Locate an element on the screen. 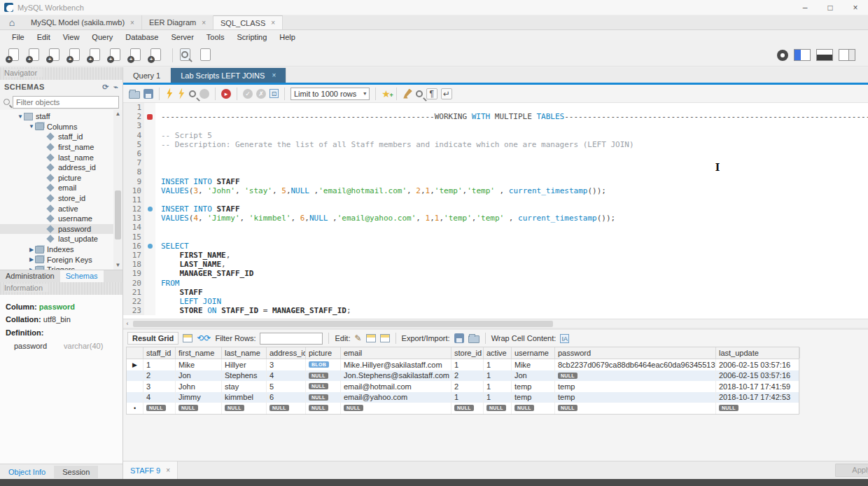  close-button: × is located at coordinates (855, 8).